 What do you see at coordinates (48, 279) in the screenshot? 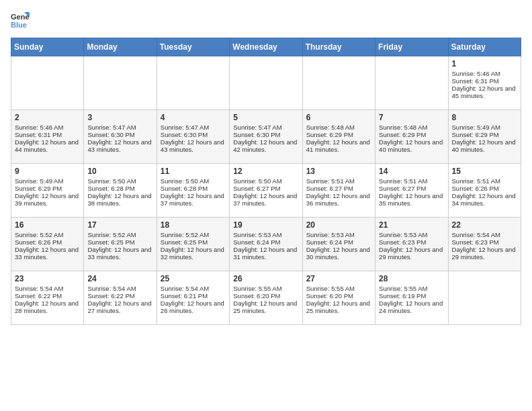
I see `day-number: 23` at bounding box center [48, 279].